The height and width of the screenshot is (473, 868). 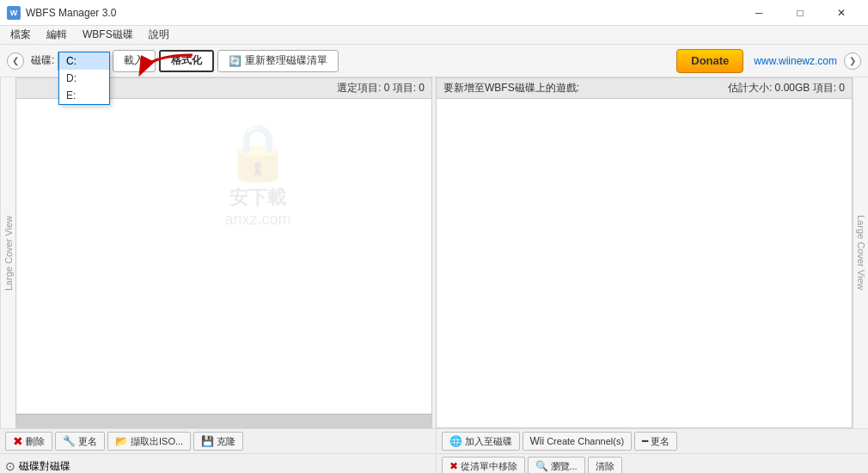 I want to click on delete-button: ✖ 刪除, so click(x=29, y=441).